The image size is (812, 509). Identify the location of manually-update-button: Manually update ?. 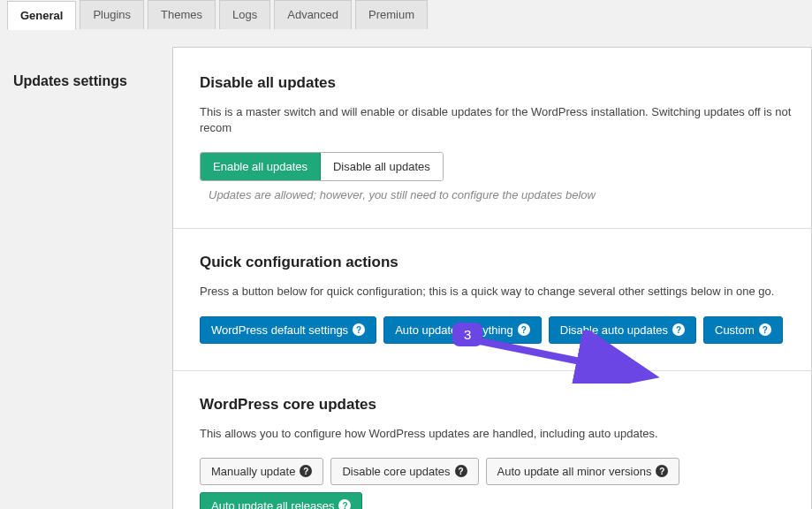
(262, 472).